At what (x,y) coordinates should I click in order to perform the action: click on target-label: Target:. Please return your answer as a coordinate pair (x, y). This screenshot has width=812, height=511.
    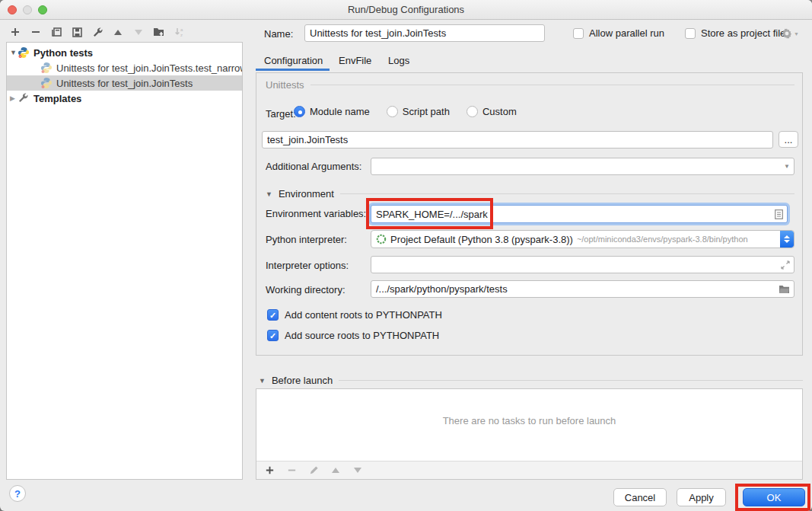
    Looking at the image, I should click on (281, 114).